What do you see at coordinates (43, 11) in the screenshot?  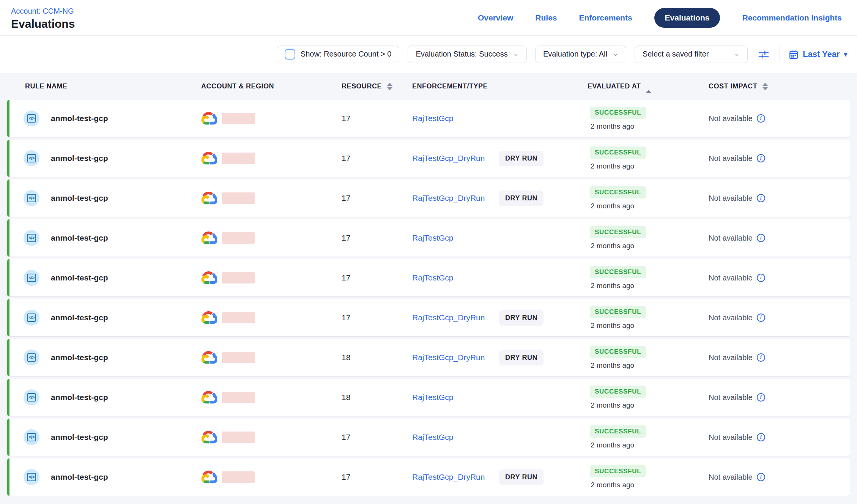 I see `breadcrumb-account-link: Account: CCM-NG` at bounding box center [43, 11].